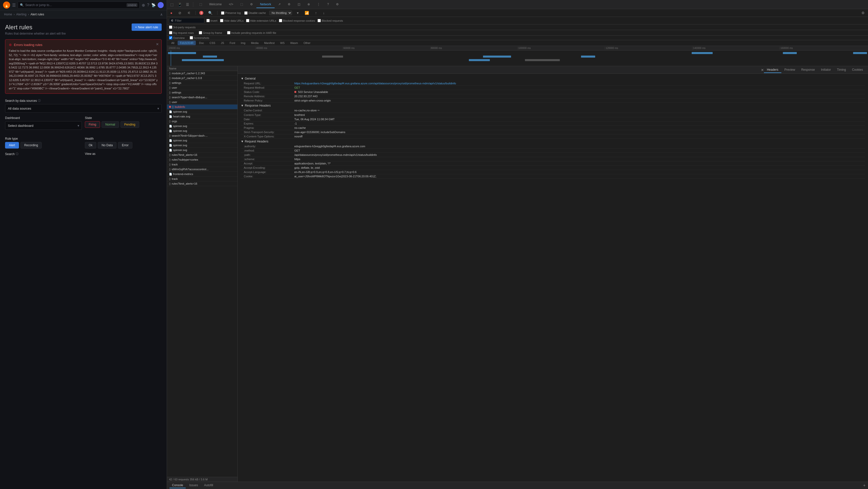 Image resolution: width=868 pixels, height=489 pixels. Describe the element at coordinates (826, 70) in the screenshot. I see `detail-tab-initiator: Initiator` at that location.